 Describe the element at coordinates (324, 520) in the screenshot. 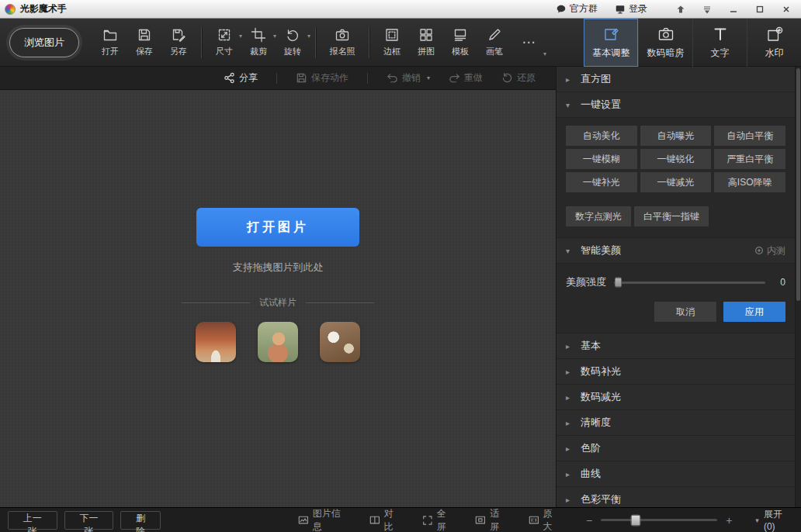

I see `image-info-button: 图片信息` at that location.